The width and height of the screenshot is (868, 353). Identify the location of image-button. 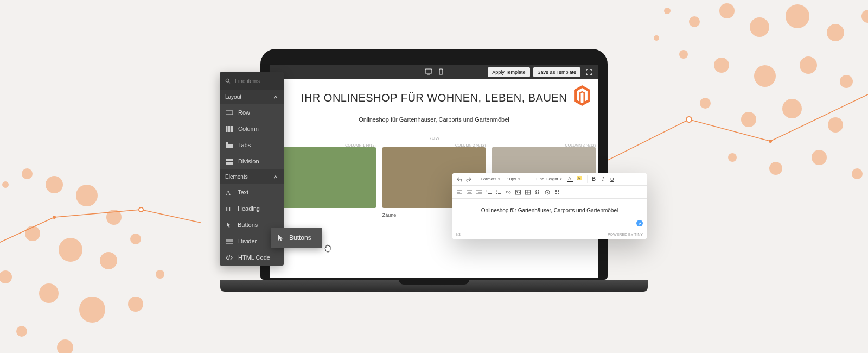
(518, 192).